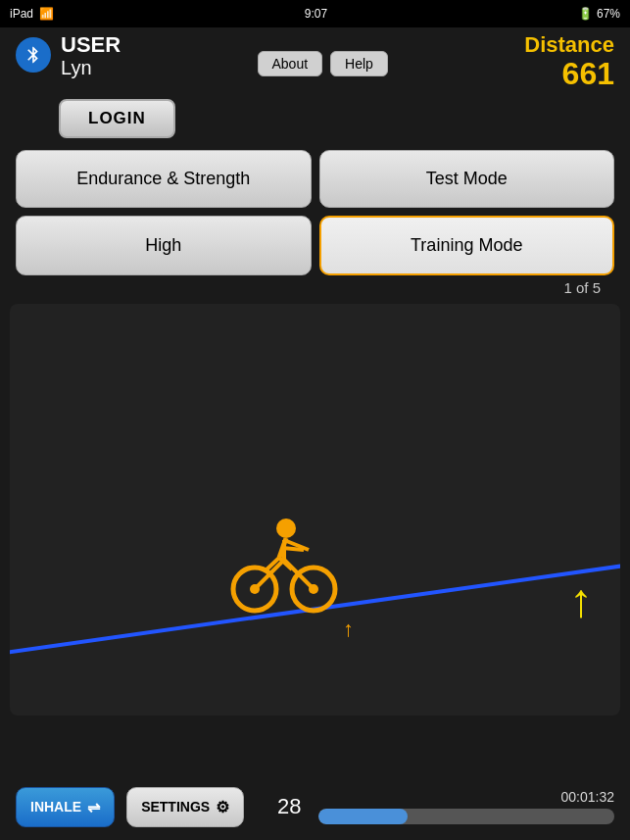  What do you see at coordinates (33, 55) in the screenshot?
I see `bluetooth-icon` at bounding box center [33, 55].